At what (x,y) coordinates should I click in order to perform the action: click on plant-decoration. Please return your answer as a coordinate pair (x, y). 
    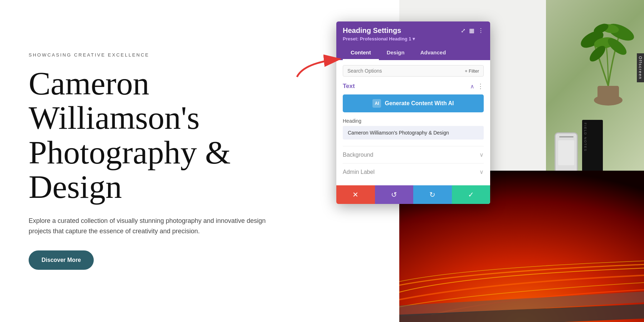
    Looking at the image, I should click on (608, 54).